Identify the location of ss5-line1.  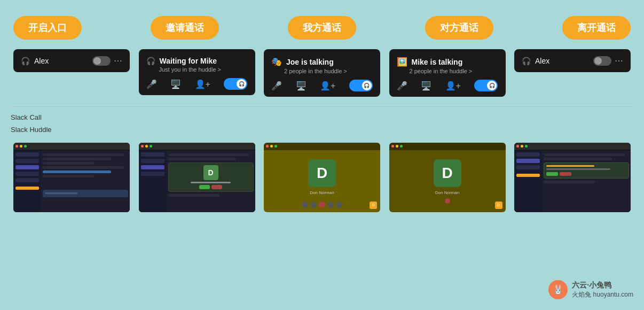
(584, 155).